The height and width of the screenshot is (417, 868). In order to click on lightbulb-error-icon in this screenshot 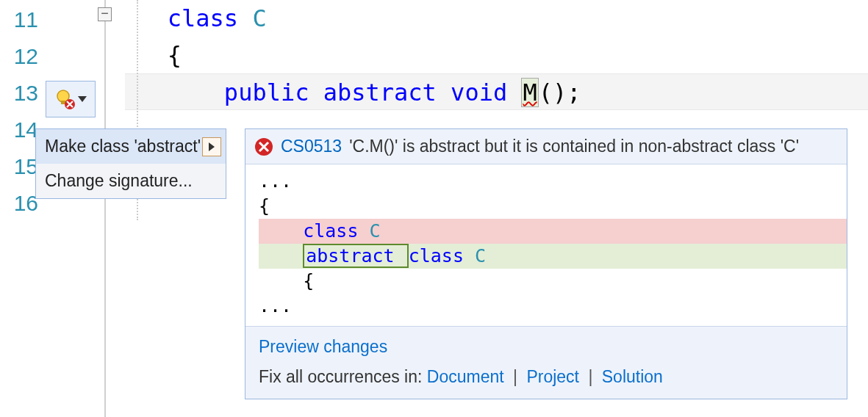, I will do `click(65, 99)`.